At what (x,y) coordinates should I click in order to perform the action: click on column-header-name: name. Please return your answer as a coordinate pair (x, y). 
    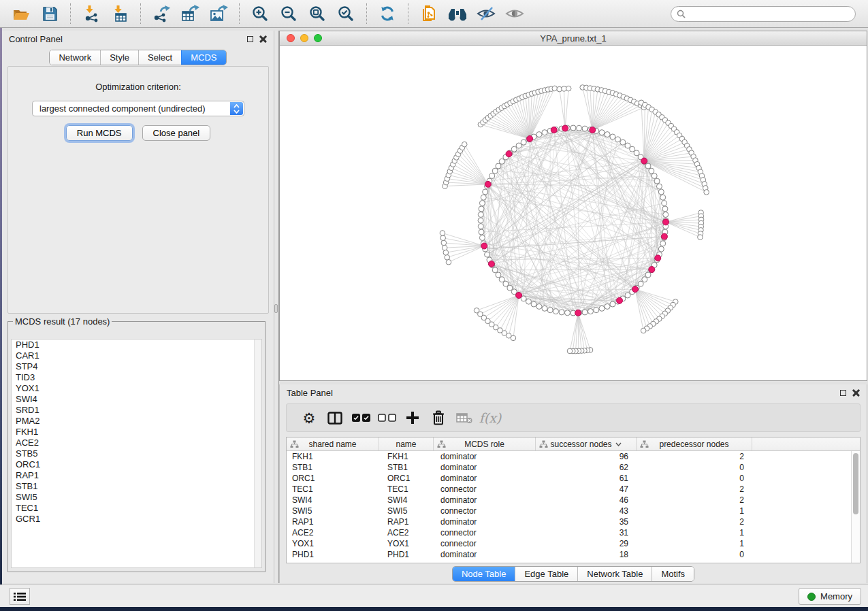
    Looking at the image, I should click on (406, 444).